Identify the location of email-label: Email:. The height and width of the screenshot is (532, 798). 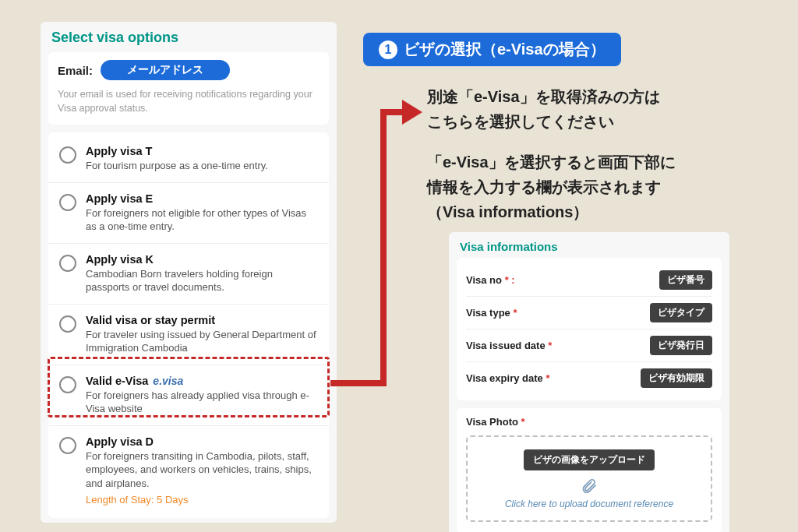
(75, 70).